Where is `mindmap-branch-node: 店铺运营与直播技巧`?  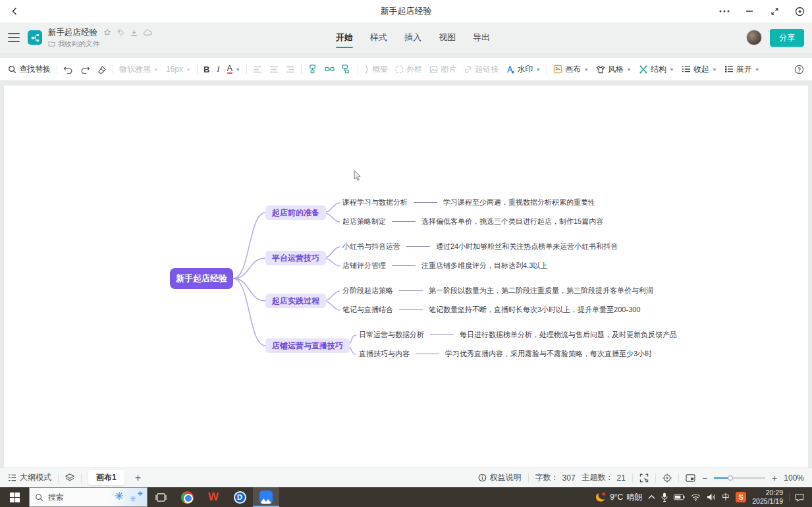 mindmap-branch-node: 店铺运营与直播技巧 is located at coordinates (308, 346).